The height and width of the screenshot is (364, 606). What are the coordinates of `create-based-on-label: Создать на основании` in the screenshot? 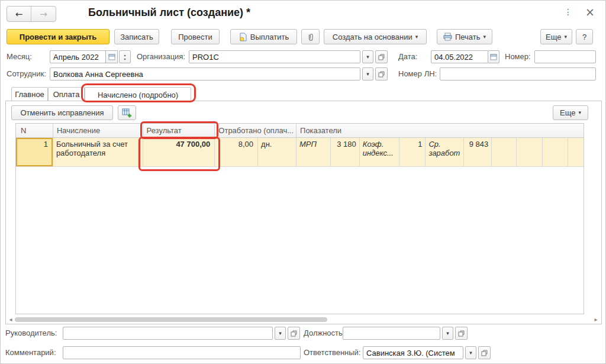 It's located at (373, 37).